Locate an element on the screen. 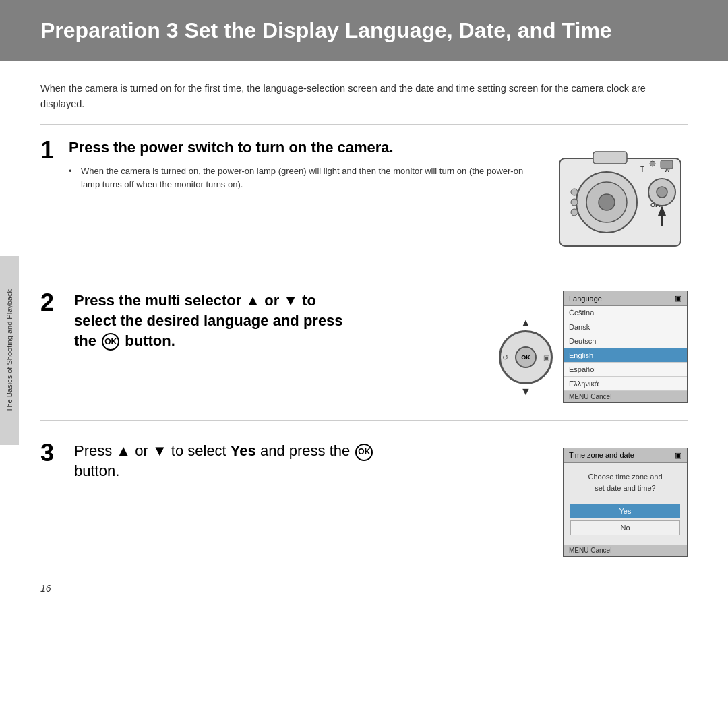 The height and width of the screenshot is (728, 728). step-2-line4: button. is located at coordinates (150, 341).